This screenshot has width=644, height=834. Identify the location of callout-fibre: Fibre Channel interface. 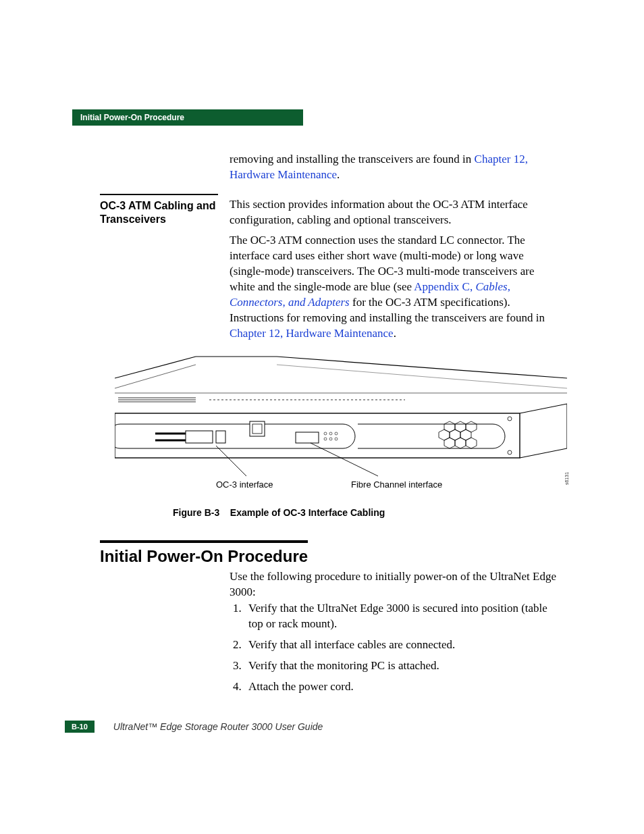
(397, 485).